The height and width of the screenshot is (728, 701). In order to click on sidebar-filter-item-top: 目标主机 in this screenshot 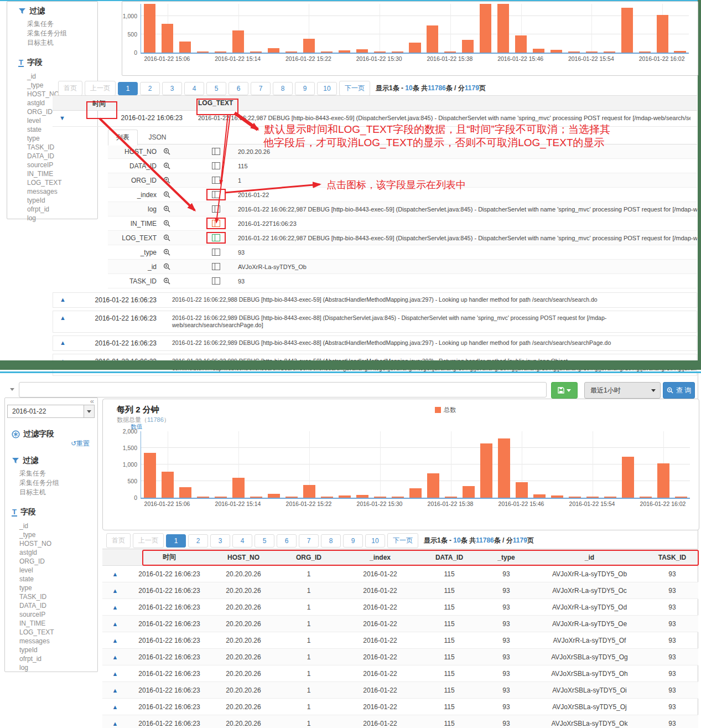, I will do `click(62, 43)`.